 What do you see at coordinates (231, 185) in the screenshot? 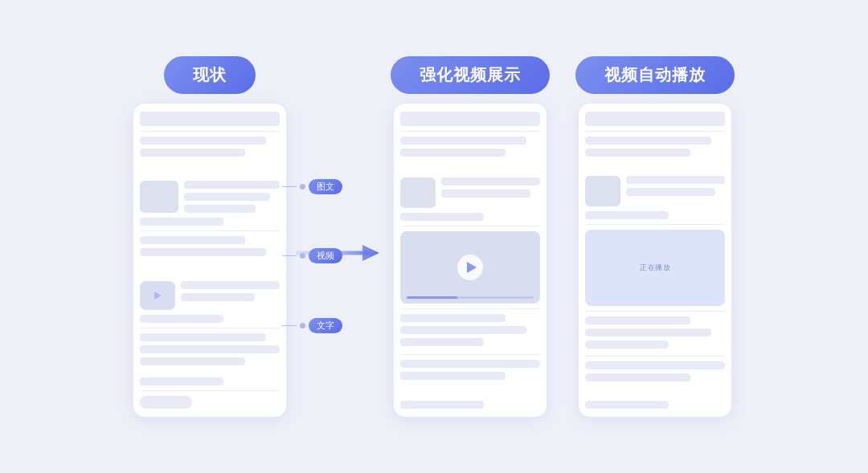
I see `bar3` at bounding box center [231, 185].